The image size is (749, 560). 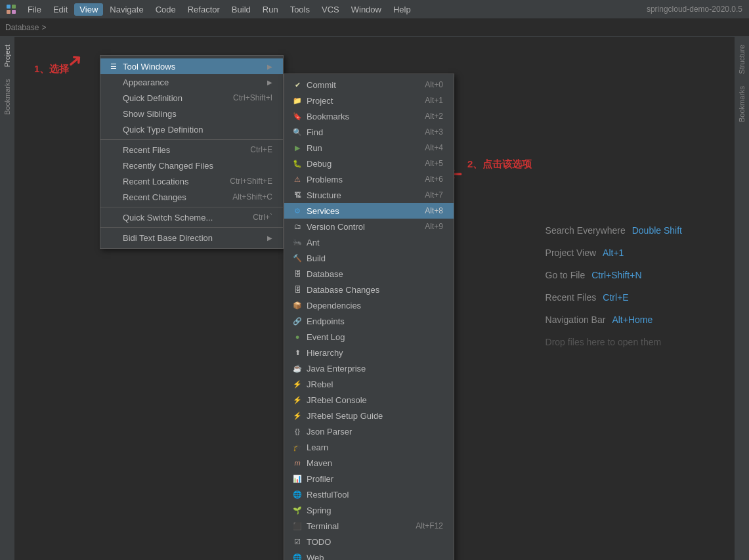 I want to click on submenu-structure: 🏗 Structure Alt+7, so click(x=369, y=195).